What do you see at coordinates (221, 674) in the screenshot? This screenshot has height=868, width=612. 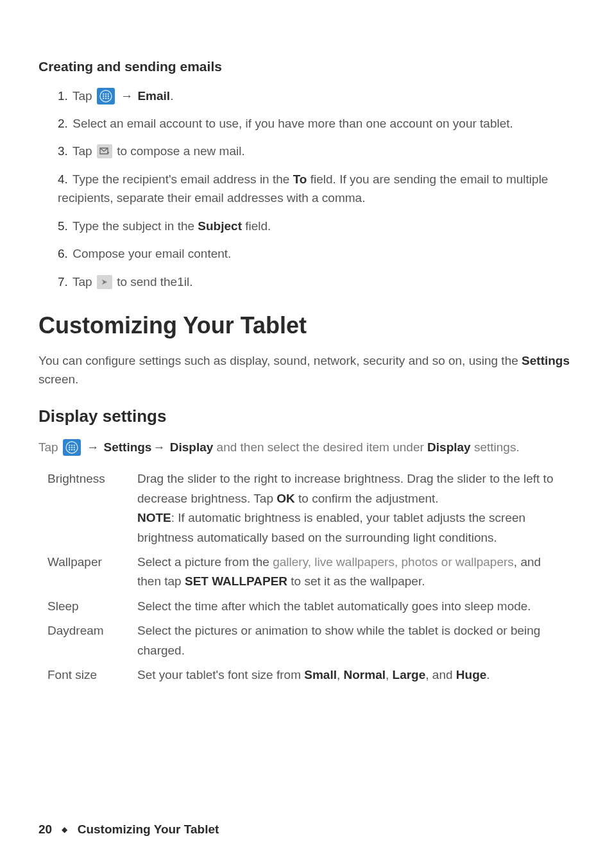 I see `desc-text: Set your tablet's font size from` at bounding box center [221, 674].